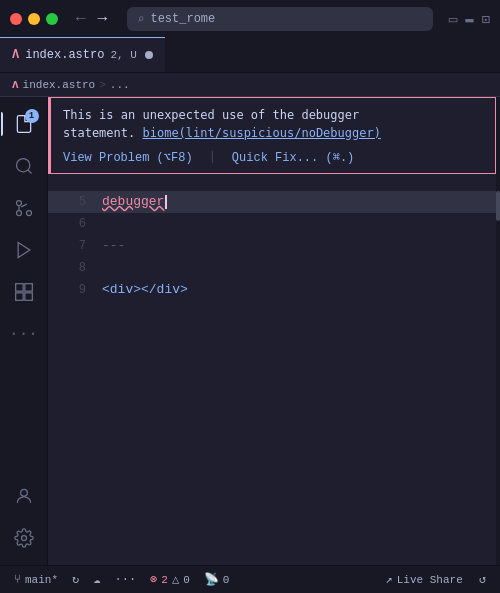  Describe the element at coordinates (125, 580) in the screenshot. I see `dots-icon: ···` at that location.